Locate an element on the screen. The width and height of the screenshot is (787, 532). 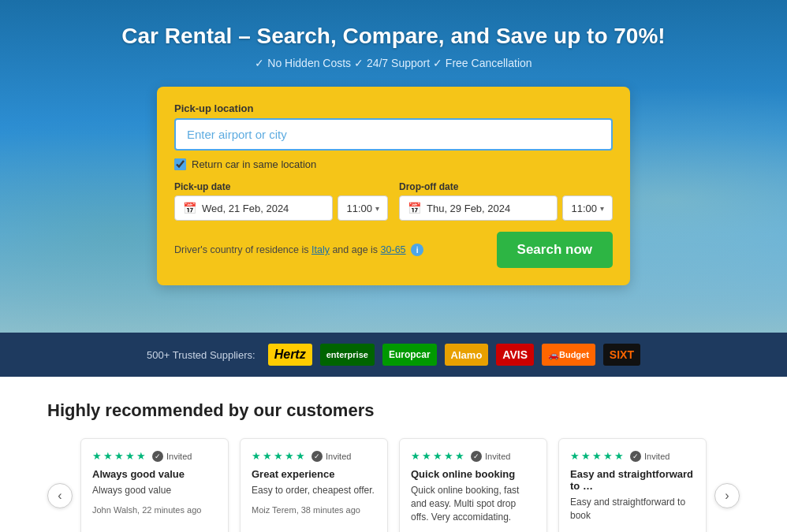
review-title: Easy and straightforward to … is located at coordinates (632, 480).